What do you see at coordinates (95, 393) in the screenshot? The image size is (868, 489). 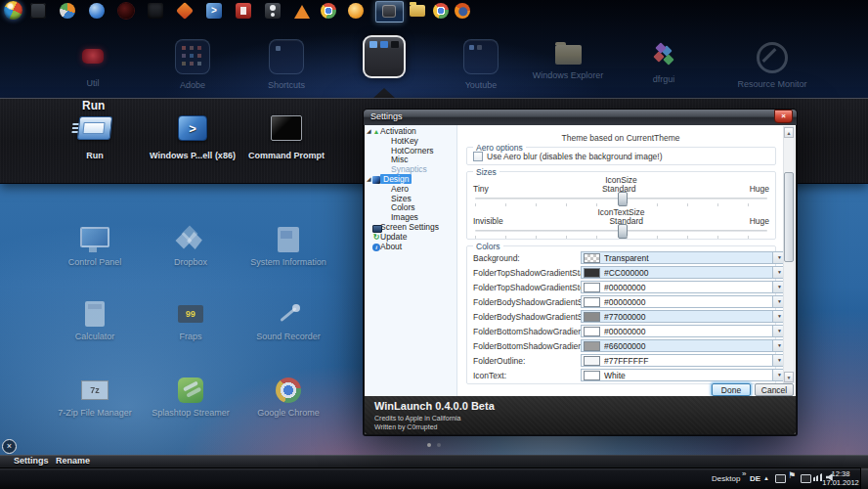 I see `desktop-icon-7zip: 7z 7-Zip File Manager` at bounding box center [95, 393].